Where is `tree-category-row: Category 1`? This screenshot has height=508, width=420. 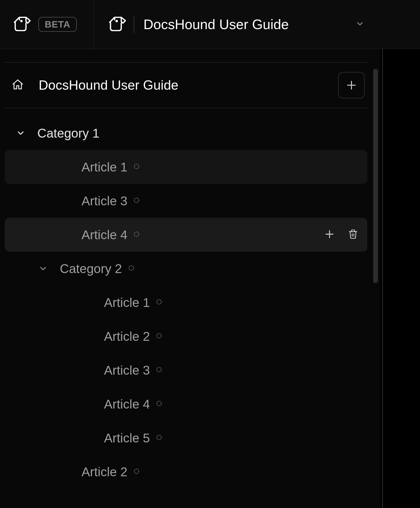
tree-category-row: Category 1 is located at coordinates (186, 133).